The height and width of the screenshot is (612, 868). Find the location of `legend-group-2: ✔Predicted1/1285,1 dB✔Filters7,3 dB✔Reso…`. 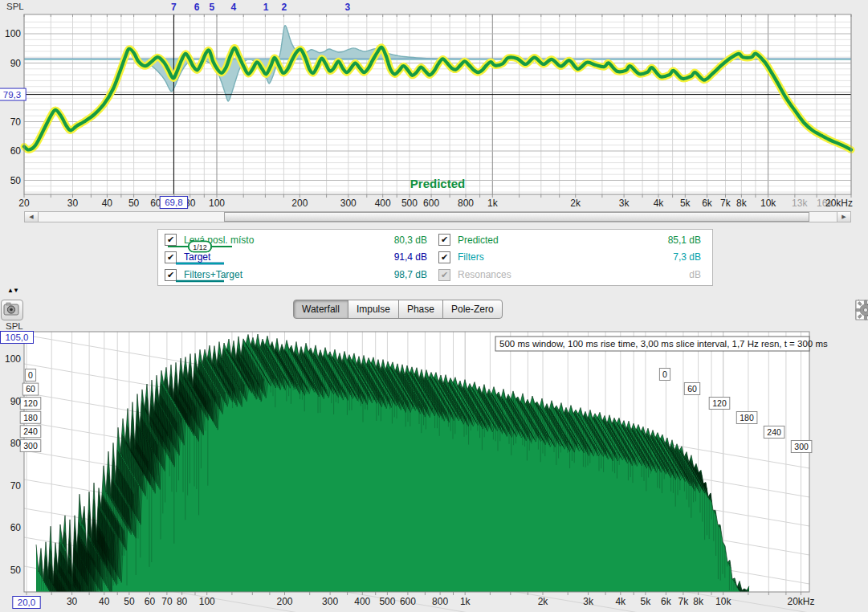

legend-group-2: ✔Predicted1/1285,1 dB✔Filters7,3 dB✔Reso… is located at coordinates (572, 257).